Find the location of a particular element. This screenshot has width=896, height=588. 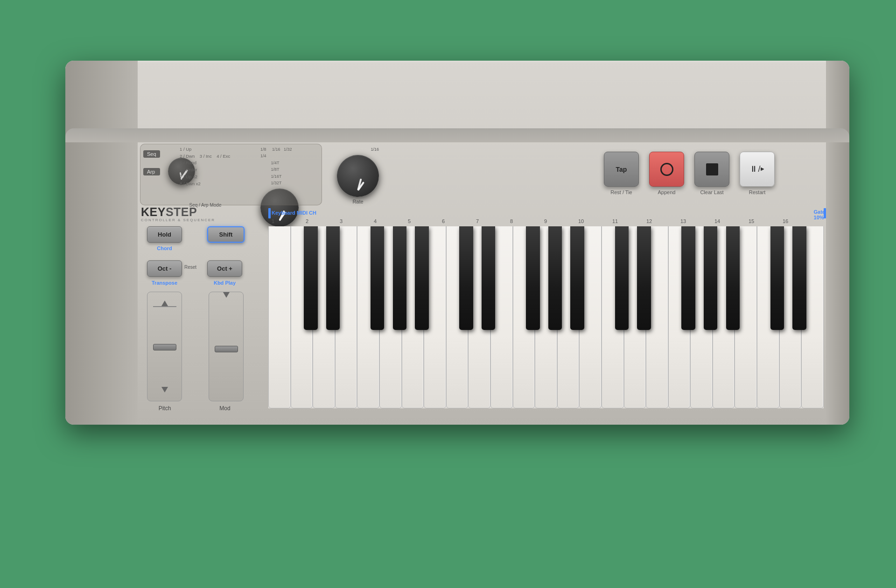

arp-label: Arp is located at coordinates (152, 172).